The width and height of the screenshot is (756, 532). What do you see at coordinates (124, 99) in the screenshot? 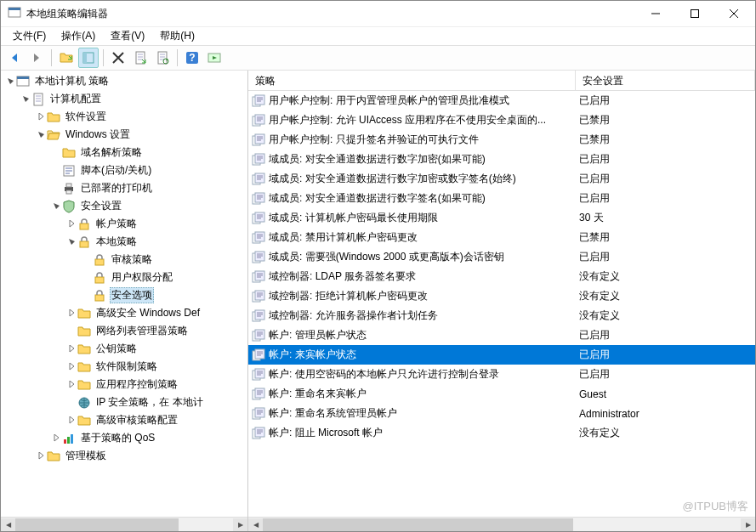
I see `tree-computer-config: 计算机配置` at bounding box center [124, 99].